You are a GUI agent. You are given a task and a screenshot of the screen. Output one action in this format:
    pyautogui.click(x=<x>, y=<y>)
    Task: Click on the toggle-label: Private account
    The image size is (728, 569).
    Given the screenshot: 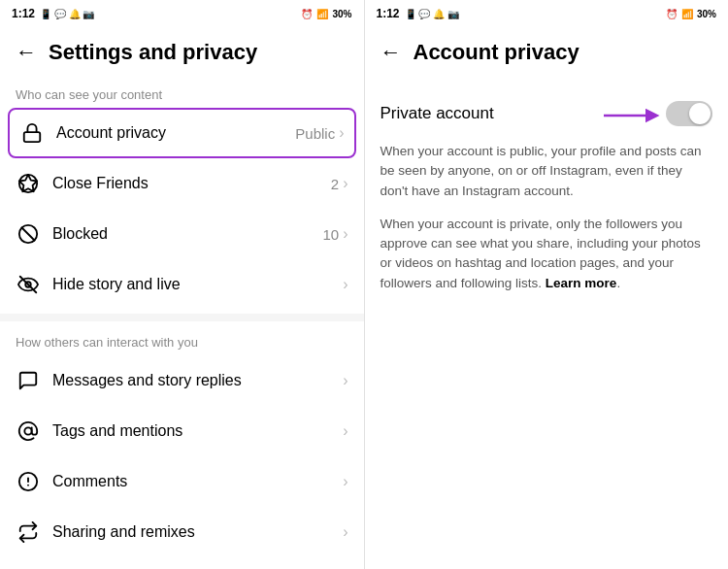 What is the action you would take?
    pyautogui.click(x=437, y=114)
    